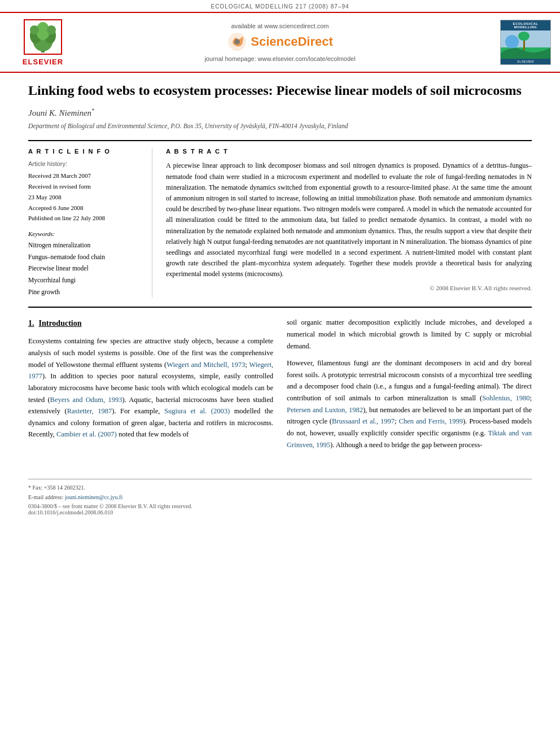  I want to click on sciencedirect-icon, so click(237, 42).